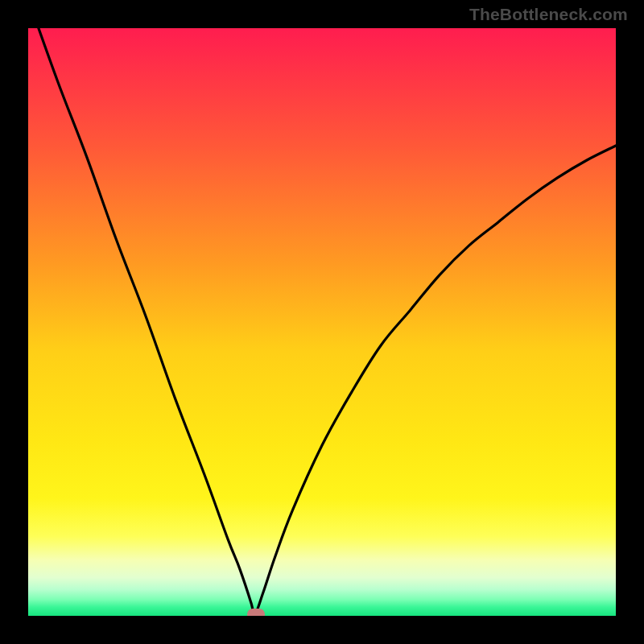  Describe the element at coordinates (549, 14) in the screenshot. I see `watermark-label: TheBottleneck.com` at that location.